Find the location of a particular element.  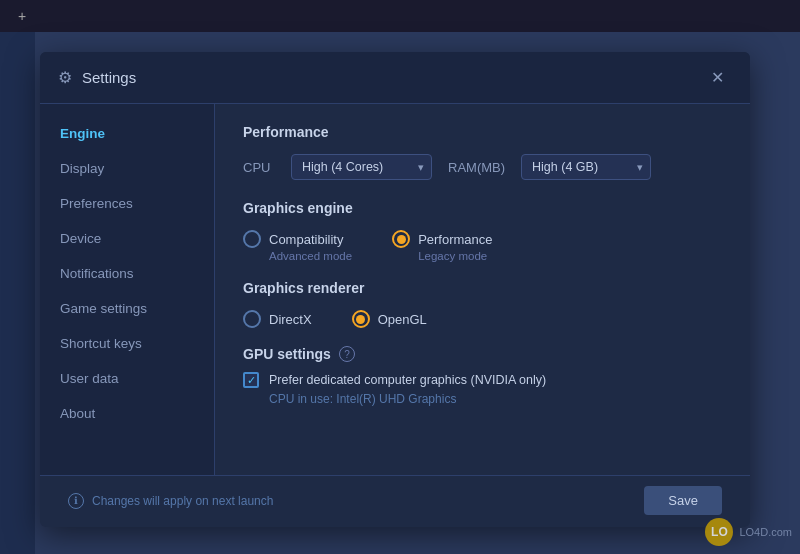

sidebar-item-game-settings: Game settings is located at coordinates (127, 308).